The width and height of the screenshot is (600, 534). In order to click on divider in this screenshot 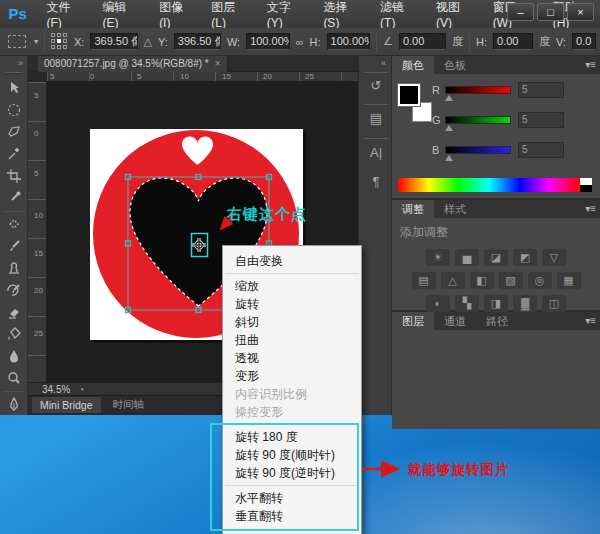, I will do `click(376, 42)`.